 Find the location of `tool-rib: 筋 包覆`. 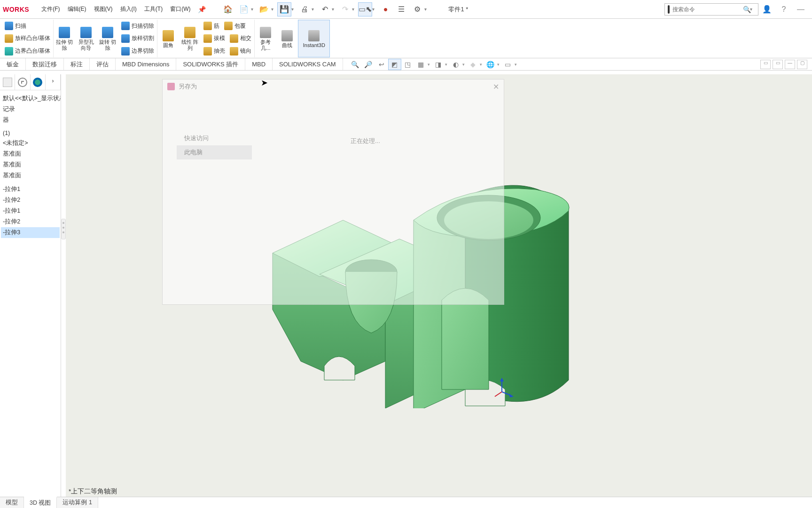

tool-rib: 筋 包覆 is located at coordinates (227, 26).